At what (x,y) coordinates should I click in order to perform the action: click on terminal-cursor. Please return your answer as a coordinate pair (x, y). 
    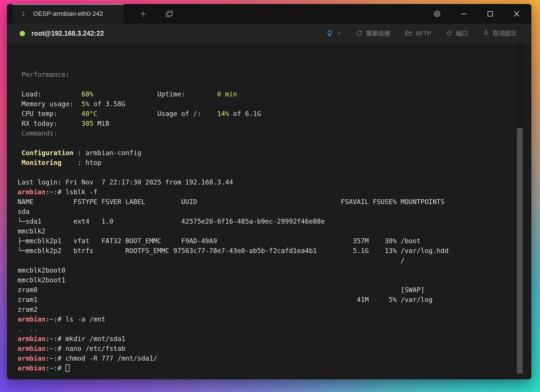
    Looking at the image, I should click on (67, 368).